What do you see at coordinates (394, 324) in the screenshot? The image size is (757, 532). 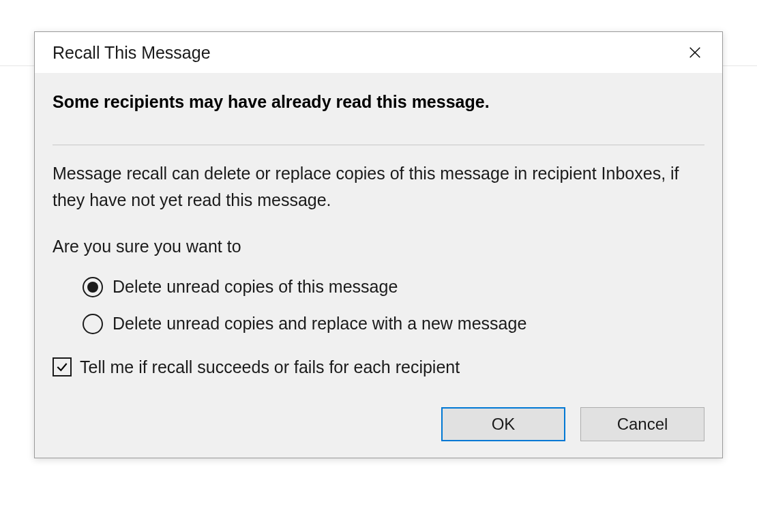 I see `radio-delete-and-replace: Delete unread copies and replace with a …` at bounding box center [394, 324].